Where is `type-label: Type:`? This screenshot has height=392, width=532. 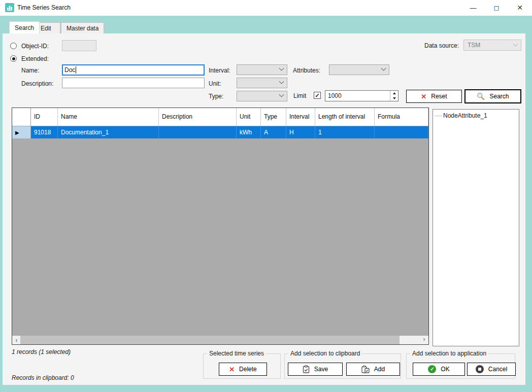
type-label: Type: is located at coordinates (216, 96).